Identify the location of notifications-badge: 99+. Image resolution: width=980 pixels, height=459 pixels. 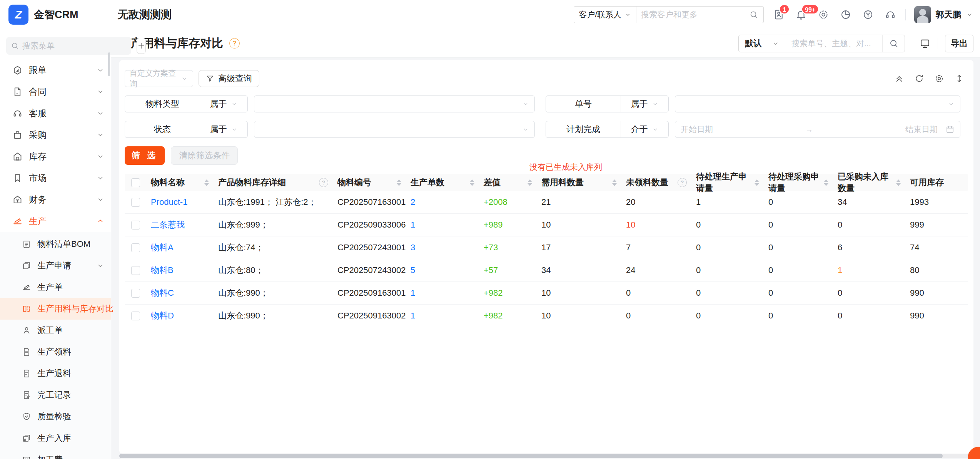
(810, 9).